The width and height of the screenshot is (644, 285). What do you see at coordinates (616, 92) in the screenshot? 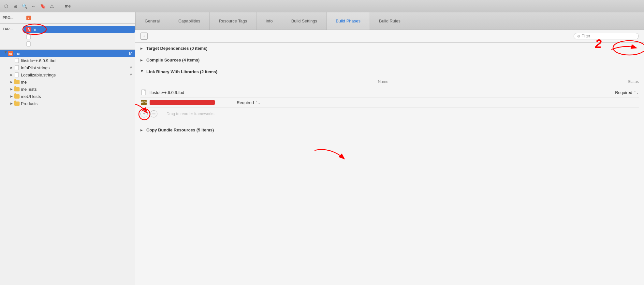
I see `libstdcpp-lib-status: Required ⌃⌄` at bounding box center [616, 92].